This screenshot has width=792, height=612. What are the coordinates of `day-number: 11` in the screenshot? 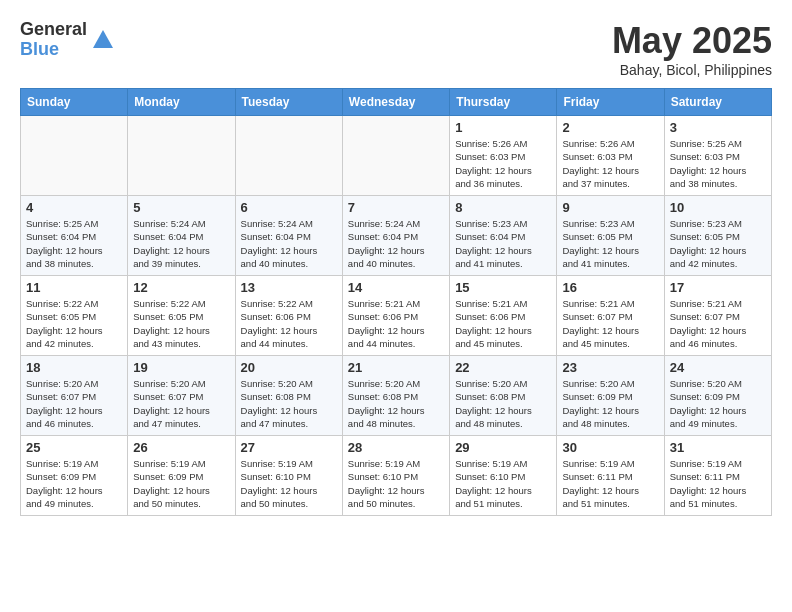 It's located at (74, 288).